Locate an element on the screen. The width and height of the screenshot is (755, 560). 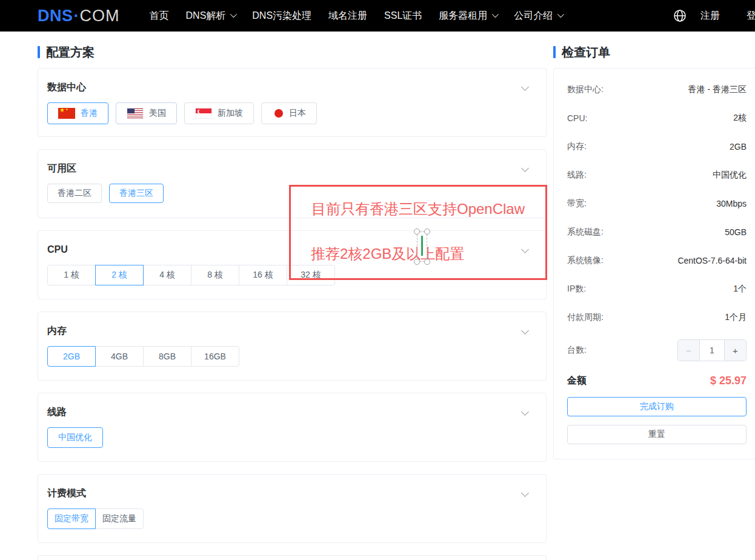
datacenter-option-hongkong: ★★ 香港 is located at coordinates (78, 113).